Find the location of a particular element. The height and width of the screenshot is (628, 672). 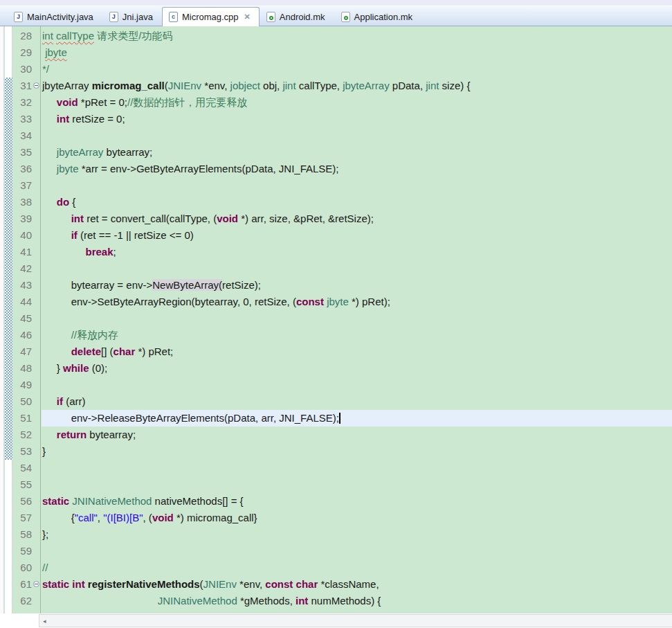

line-number: 57 is located at coordinates (22, 518).